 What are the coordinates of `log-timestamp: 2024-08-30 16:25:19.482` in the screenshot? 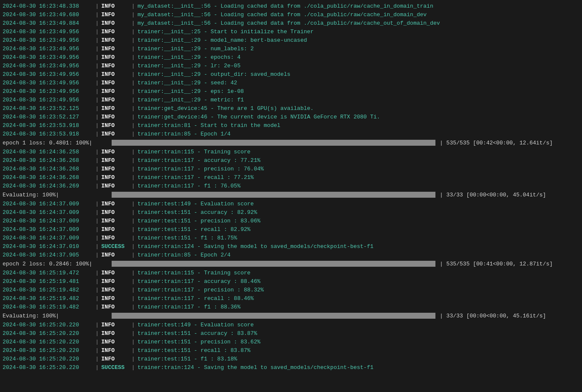 It's located at (46, 290).